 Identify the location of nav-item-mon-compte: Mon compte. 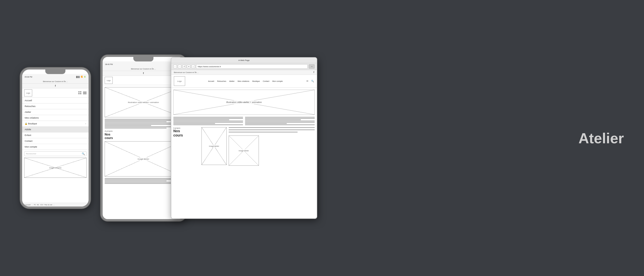
(55, 147).